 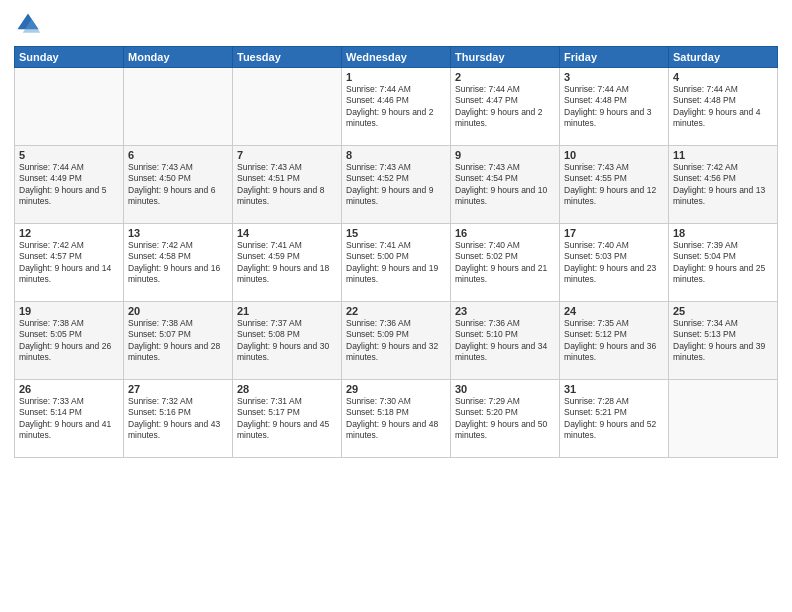 What do you see at coordinates (287, 389) in the screenshot?
I see `day-number: 28` at bounding box center [287, 389].